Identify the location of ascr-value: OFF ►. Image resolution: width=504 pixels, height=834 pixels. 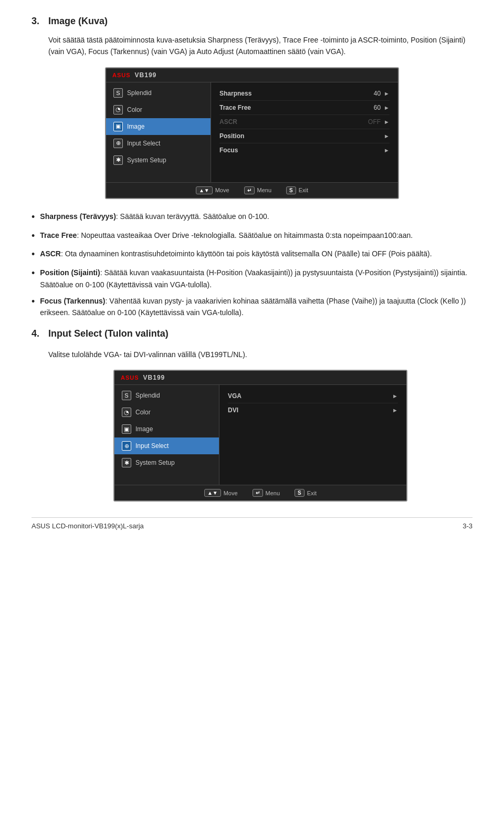
(379, 122).